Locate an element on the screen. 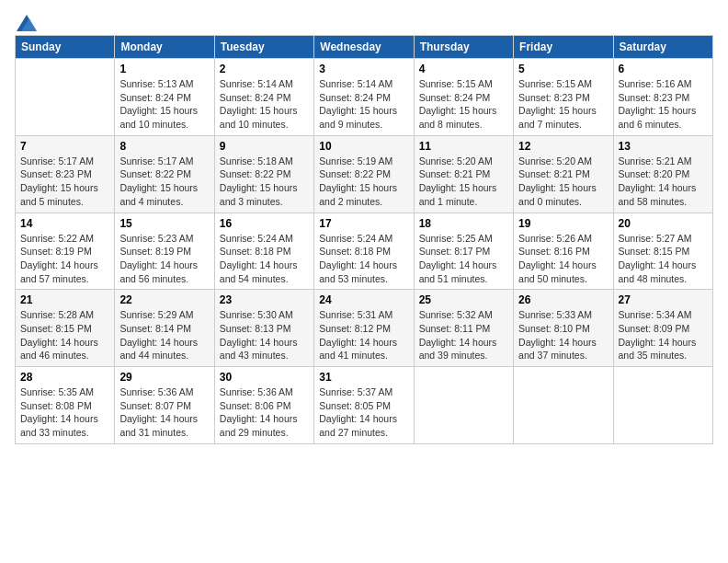 The image size is (728, 563). calendar-week-row: 28Sunrise: 5:35 AM Sunset: 8:08 PM Dayli… is located at coordinates (364, 406).